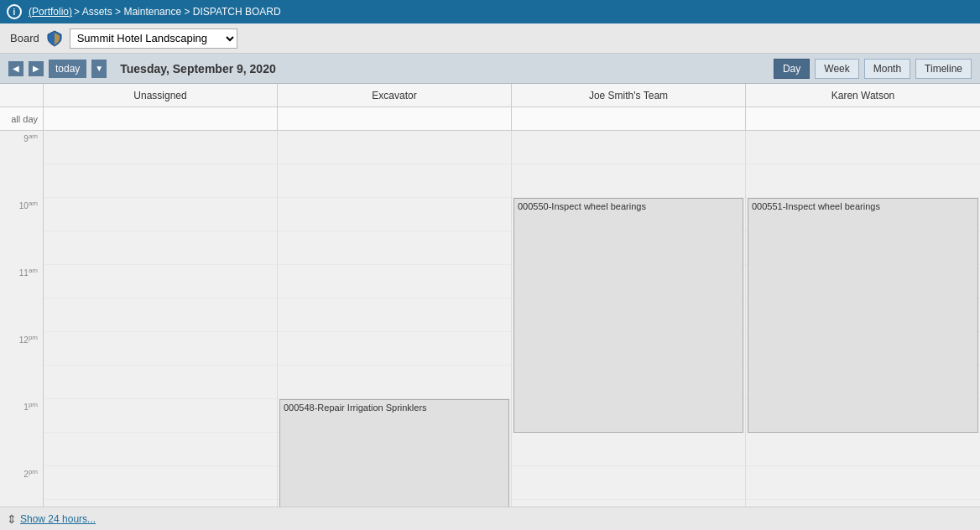  Describe the element at coordinates (22, 319) in the screenshot. I see `time-labels: 9am 10am 11am 12pm 1pm 2pm 3pm 4pm 5pm 6…` at that location.